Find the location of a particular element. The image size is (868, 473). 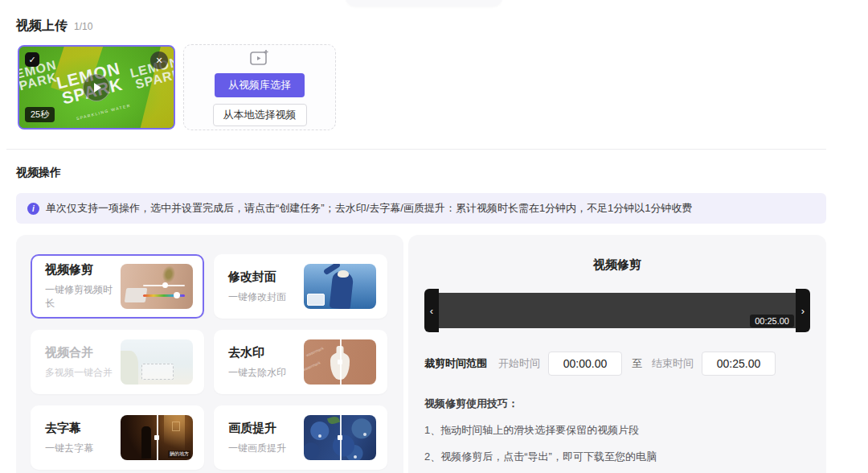

op-card-subtitle: 一键修改封面 is located at coordinates (257, 298).